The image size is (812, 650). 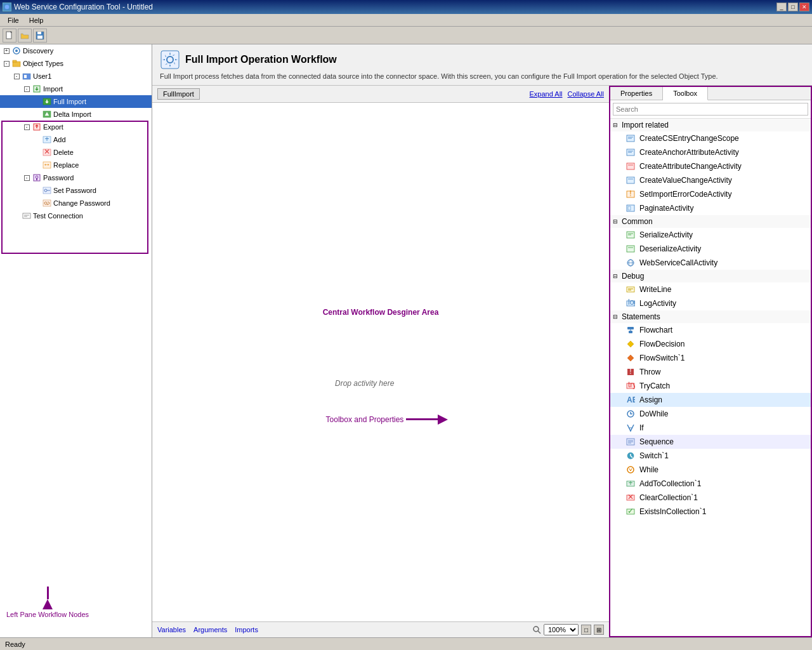 I want to click on sidebar-item-import: - Import, so click(x=76, y=89).